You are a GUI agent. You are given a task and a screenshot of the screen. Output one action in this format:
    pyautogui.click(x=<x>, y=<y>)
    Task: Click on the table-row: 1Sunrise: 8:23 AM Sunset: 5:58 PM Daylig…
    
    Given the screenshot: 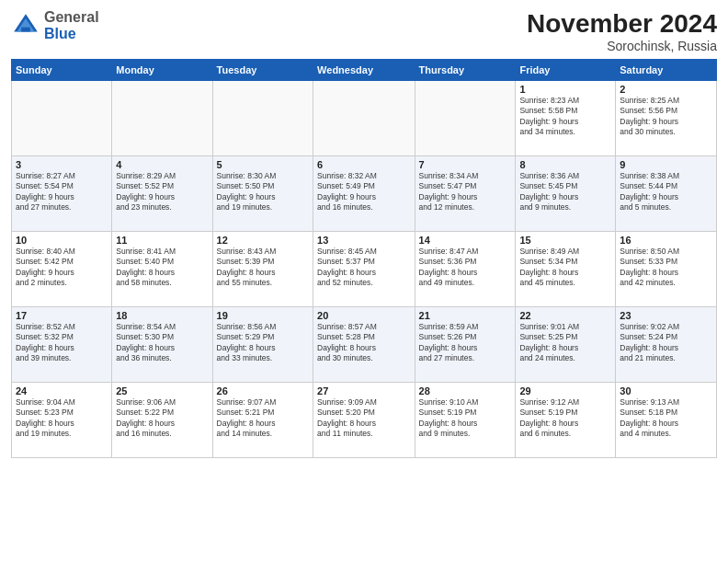 What is the action you would take?
    pyautogui.click(x=566, y=119)
    